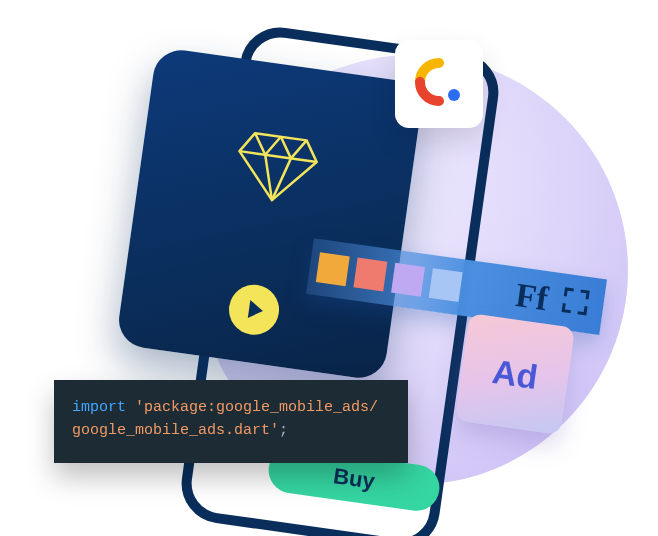  What do you see at coordinates (99, 408) in the screenshot?
I see `code-token-keyword: import` at bounding box center [99, 408].